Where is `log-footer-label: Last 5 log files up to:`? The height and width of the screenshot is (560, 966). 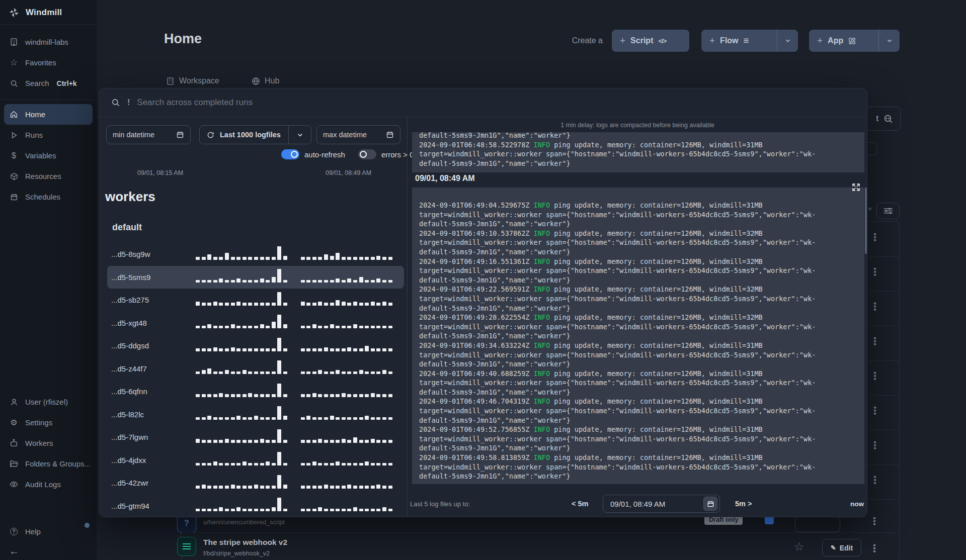
log-footer-label: Last 5 log files up to: is located at coordinates (440, 504).